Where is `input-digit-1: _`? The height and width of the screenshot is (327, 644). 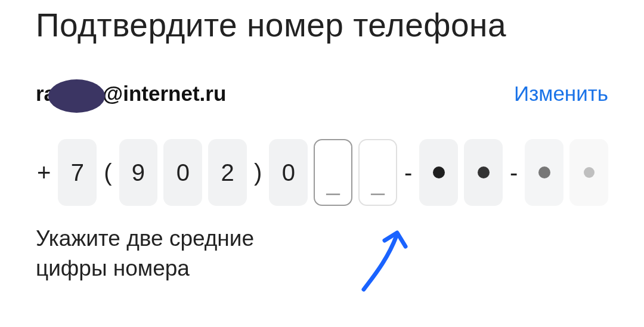 input-digit-1: _ is located at coordinates (333, 172).